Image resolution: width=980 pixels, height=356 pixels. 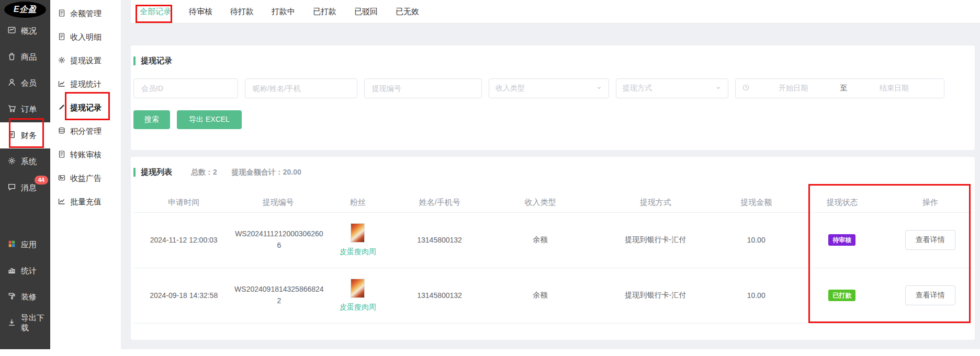 What do you see at coordinates (25, 162) in the screenshot?
I see `sidebar-item-system: 系统` at bounding box center [25, 162].